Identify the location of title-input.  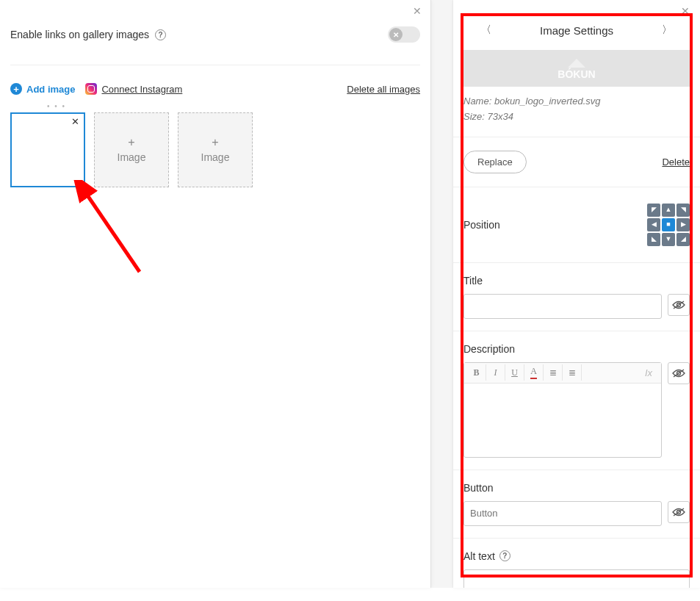
(563, 306).